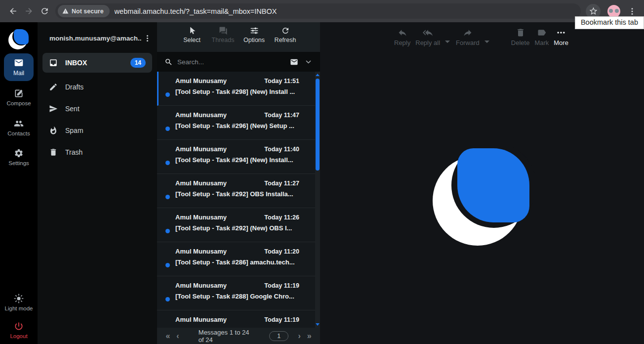 Image resolution: width=644 pixels, height=344 pixels. What do you see at coordinates (19, 67) in the screenshot?
I see `rail-item-mail: Mail` at bounding box center [19, 67].